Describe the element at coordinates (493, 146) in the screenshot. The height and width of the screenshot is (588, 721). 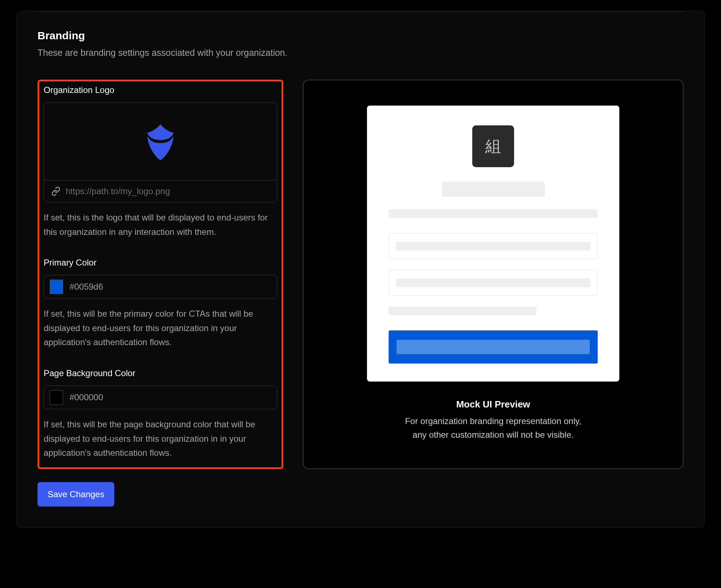
I see `preview-logo-box: 組` at that location.